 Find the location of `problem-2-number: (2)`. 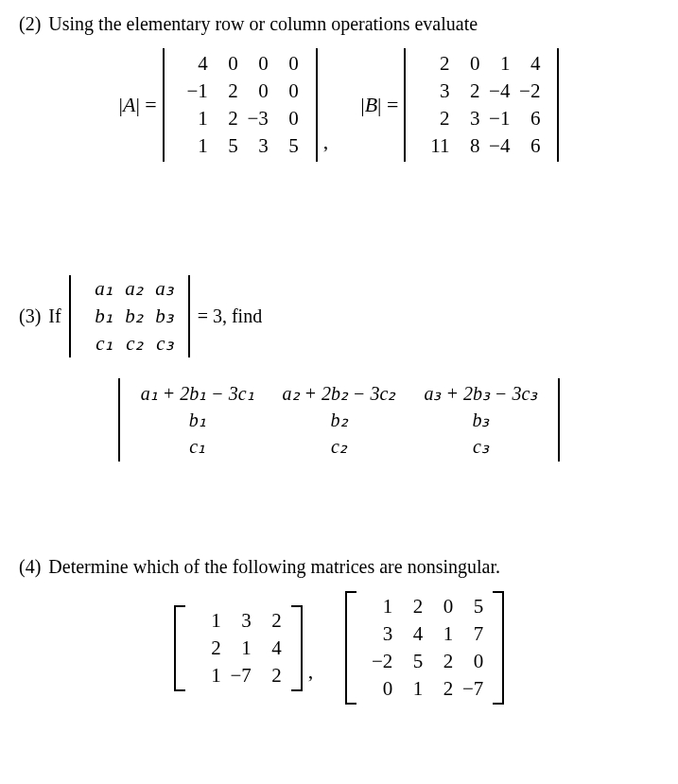

problem-2-number: (2) is located at coordinates (30, 25).